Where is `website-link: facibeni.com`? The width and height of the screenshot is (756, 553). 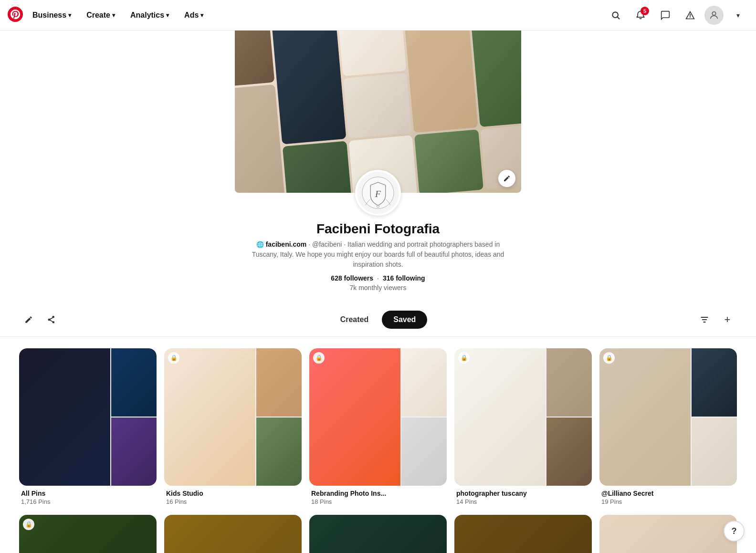 website-link: facibeni.com is located at coordinates (286, 244).